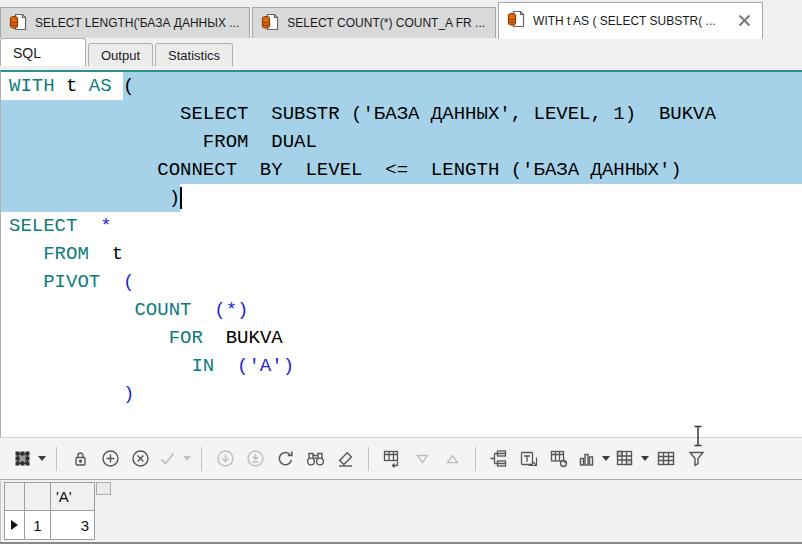  I want to click on doc-tab-2: SELECT COUNT(*) COUNT_A FR ..., so click(374, 22).